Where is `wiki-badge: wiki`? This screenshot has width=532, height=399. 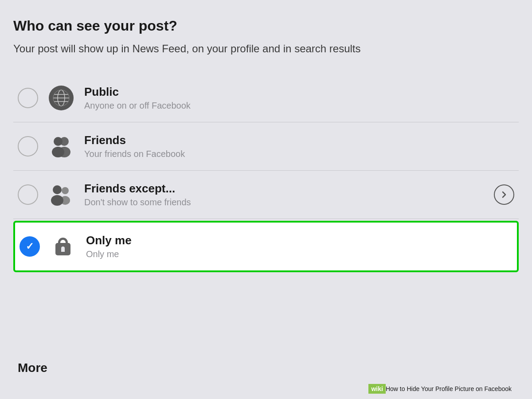
wiki-badge: wiki is located at coordinates (377, 389).